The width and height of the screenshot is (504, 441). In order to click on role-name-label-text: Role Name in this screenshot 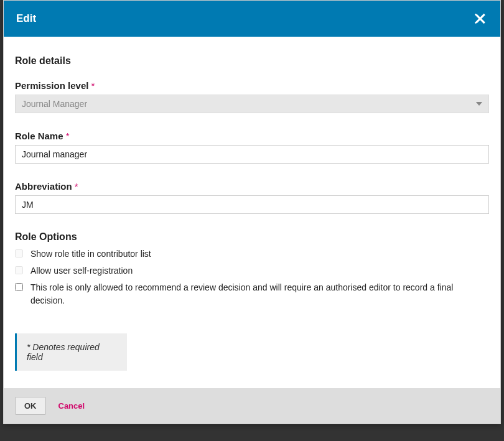, I will do `click(39, 136)`.